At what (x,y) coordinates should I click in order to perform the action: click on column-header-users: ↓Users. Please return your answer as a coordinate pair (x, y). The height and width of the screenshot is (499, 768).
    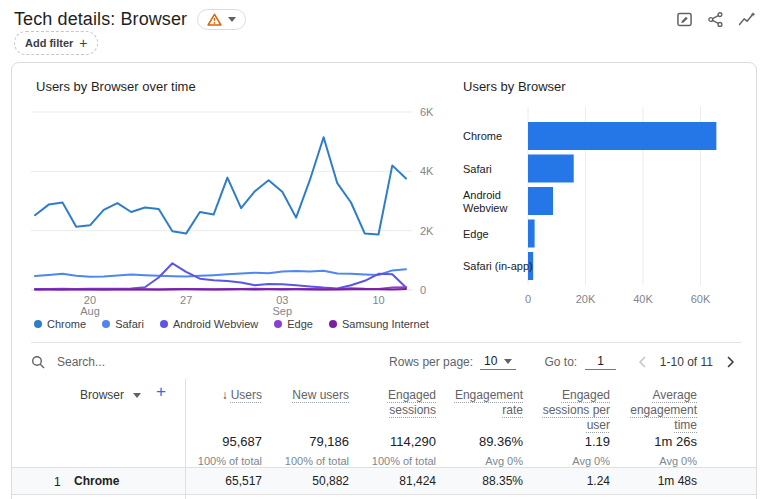
    Looking at the image, I should click on (234, 408).